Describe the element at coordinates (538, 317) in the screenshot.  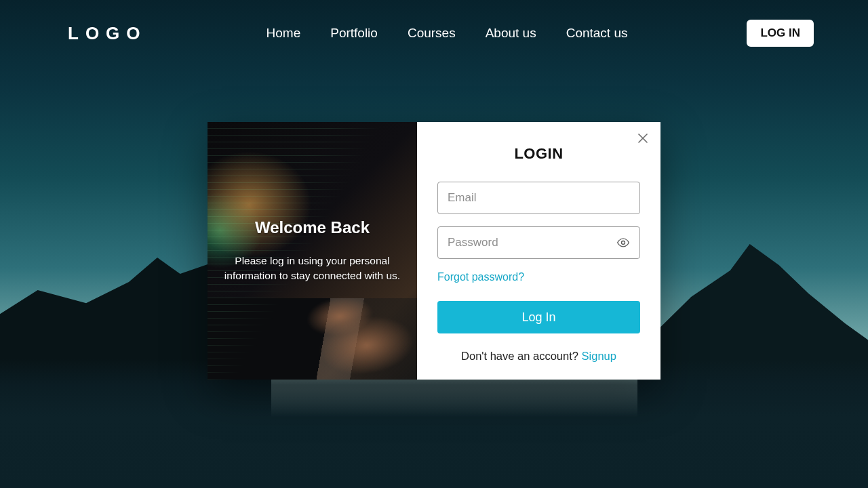
I see `login-submit-button: Log In` at that location.